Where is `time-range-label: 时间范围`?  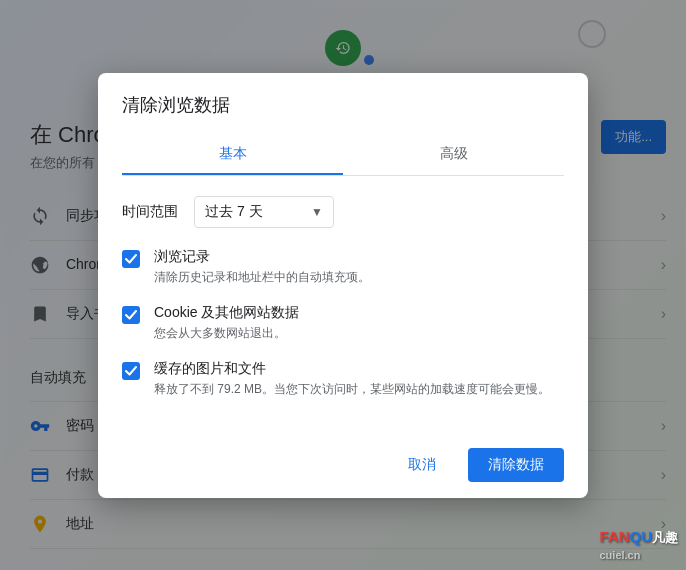
time-range-label: 时间范围 is located at coordinates (150, 212).